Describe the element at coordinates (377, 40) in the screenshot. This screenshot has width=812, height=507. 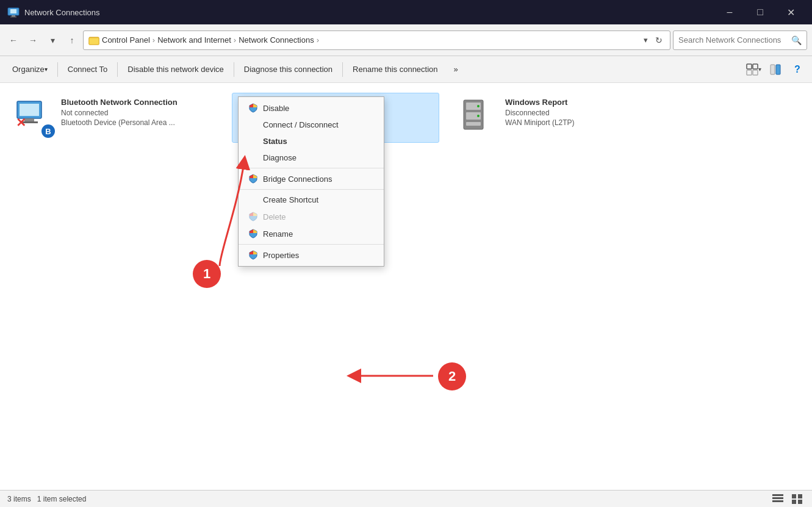
I see `address-bar: Control Panel › Network and Internet › N…` at that location.